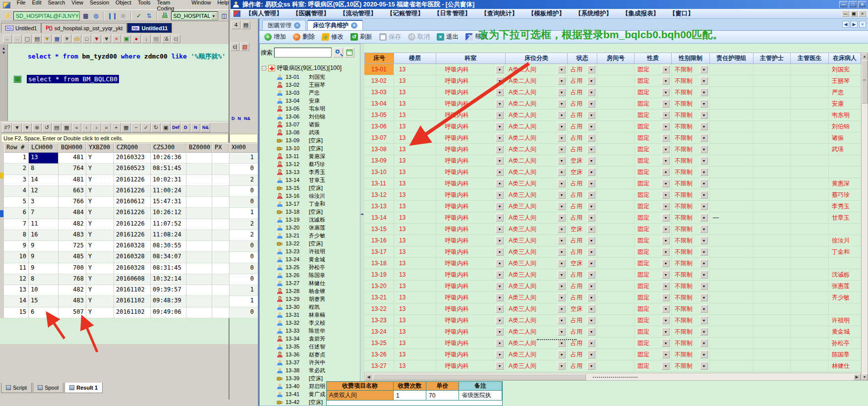  Describe the element at coordinates (582, 161) in the screenshot. I see `bed-cell: 空床▼` at that location.